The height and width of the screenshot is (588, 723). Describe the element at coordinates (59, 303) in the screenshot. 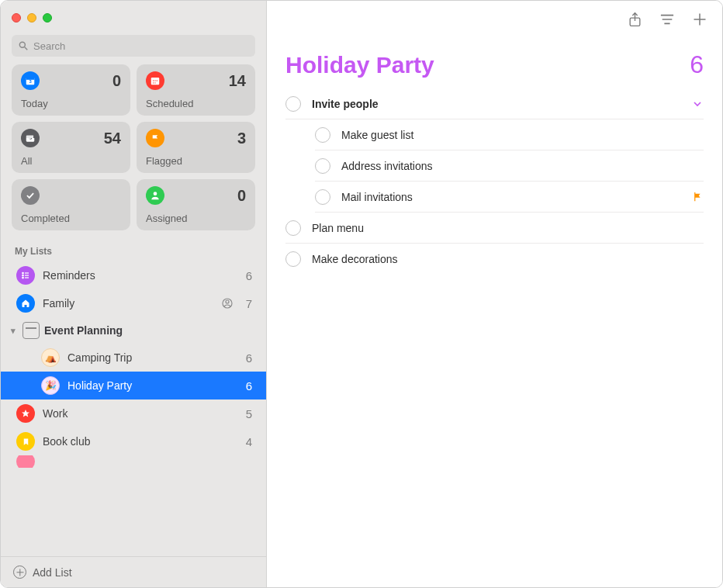

I see `list-name: Family` at that location.